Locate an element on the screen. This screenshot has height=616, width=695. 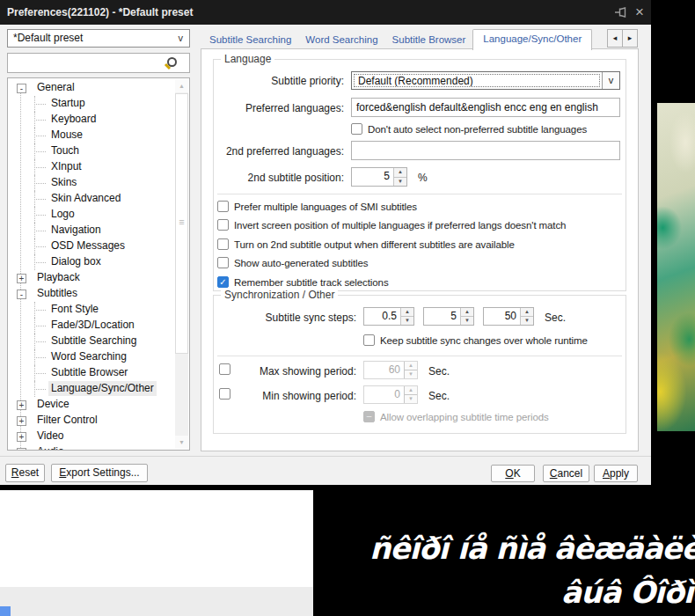
option-remember-subtitle-track-selections: Remember subtitle track selections is located at coordinates (303, 282).